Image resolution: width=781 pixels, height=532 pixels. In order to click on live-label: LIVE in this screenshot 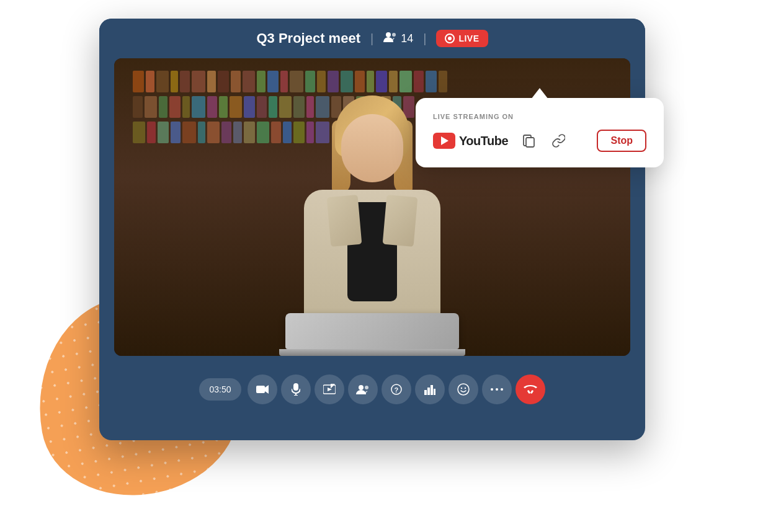, I will do `click(469, 38)`.